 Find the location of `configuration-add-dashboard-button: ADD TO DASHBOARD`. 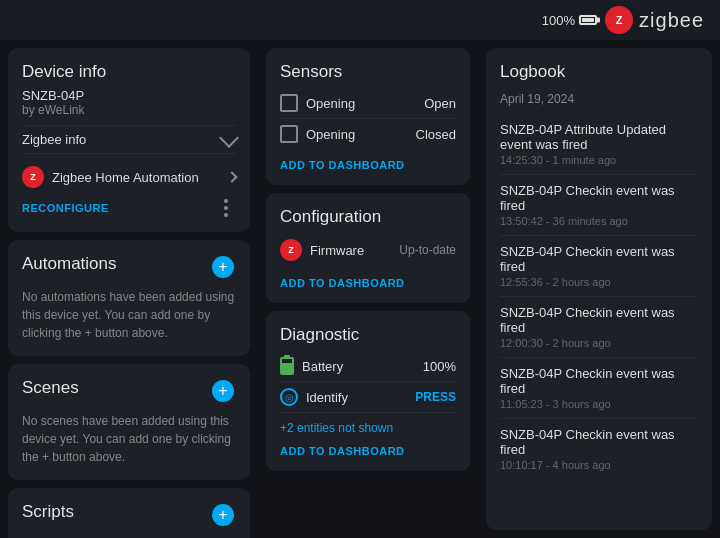

configuration-add-dashboard-button: ADD TO DASHBOARD is located at coordinates (342, 283).